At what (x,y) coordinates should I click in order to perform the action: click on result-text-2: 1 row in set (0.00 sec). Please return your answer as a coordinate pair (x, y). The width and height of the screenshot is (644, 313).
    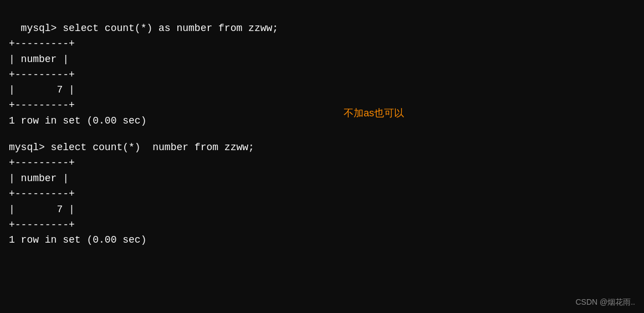
    Looking at the image, I should click on (322, 240).